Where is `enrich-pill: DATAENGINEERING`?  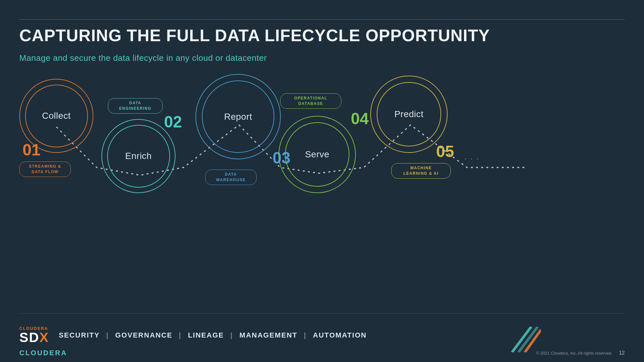
enrich-pill: DATAENGINEERING is located at coordinates (135, 106).